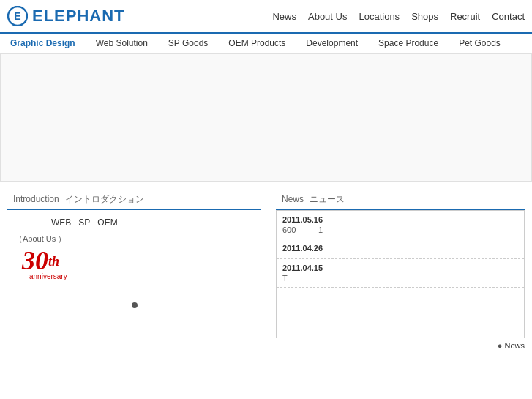  What do you see at coordinates (400, 278) in the screenshot?
I see `news-text-3: T` at bounding box center [400, 278].